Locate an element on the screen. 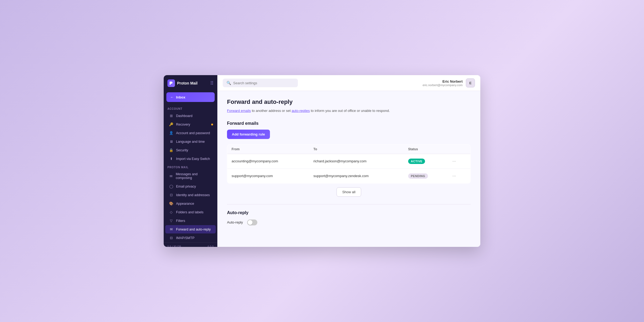  actions-cell-1: ··· is located at coordinates (458, 161).